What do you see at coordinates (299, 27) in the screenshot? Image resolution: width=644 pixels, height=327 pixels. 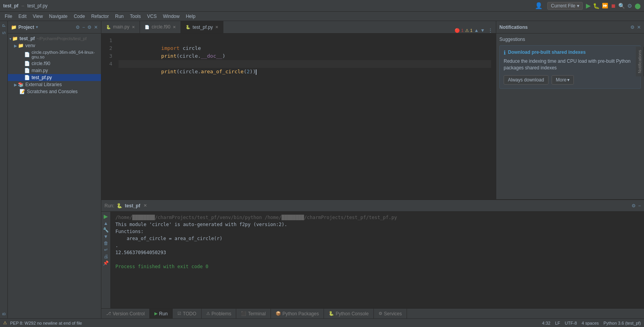 I see `editor-tabs-bar: 🐍 main.py ✕ 📄 circle.f90 ✕ 🐍 test_pf.py …` at bounding box center [299, 27].